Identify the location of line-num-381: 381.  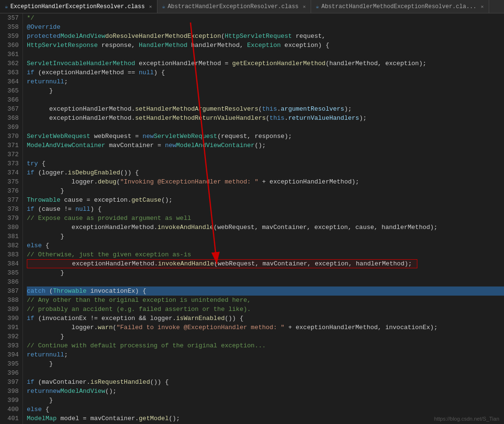
(11, 237).